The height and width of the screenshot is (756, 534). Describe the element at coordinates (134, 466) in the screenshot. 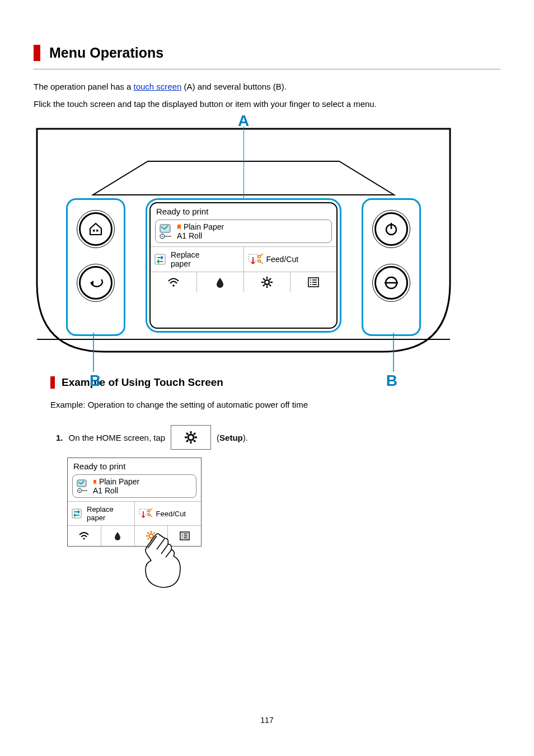

I see `lcd-status-2: Ready to print` at that location.